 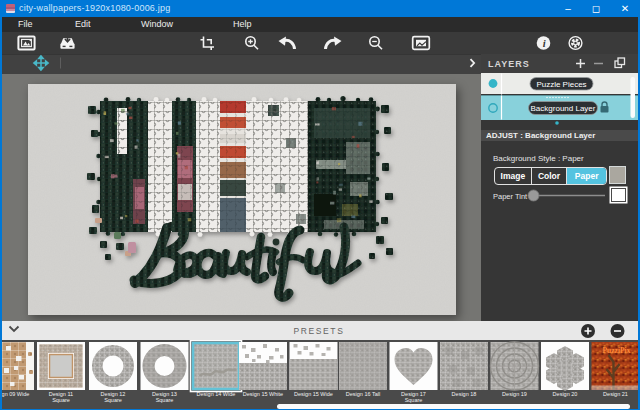 What do you see at coordinates (561, 84) in the screenshot?
I see `svg-text: Puzzle Pieces` at bounding box center [561, 84].